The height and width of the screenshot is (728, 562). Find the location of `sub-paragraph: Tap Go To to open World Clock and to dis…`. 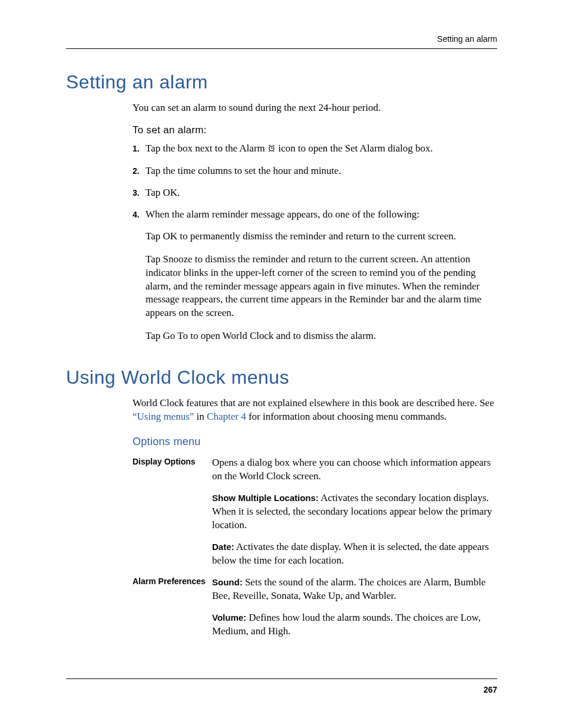

sub-paragraph: Tap Go To to open World Clock and to dis… is located at coordinates (320, 336).